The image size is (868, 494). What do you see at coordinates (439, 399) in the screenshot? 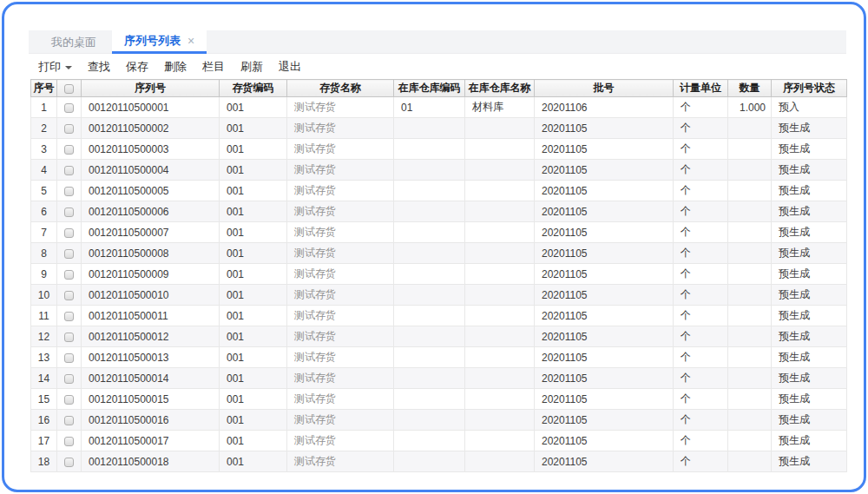
I see `table-row: 1500120110500015001测试存货20201105个预生成` at bounding box center [439, 399].